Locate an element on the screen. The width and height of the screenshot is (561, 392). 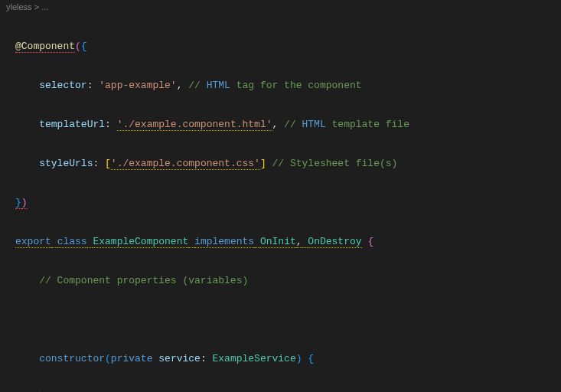
keyword: implements is located at coordinates (224, 242).